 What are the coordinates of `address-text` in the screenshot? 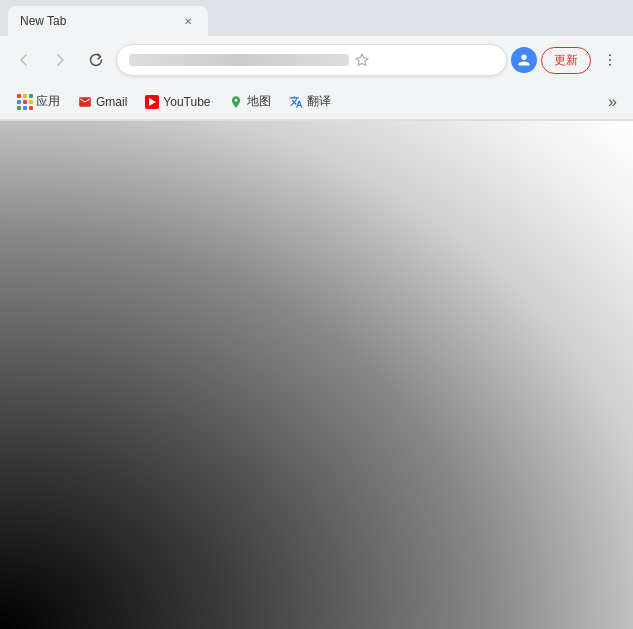 It's located at (239, 60).